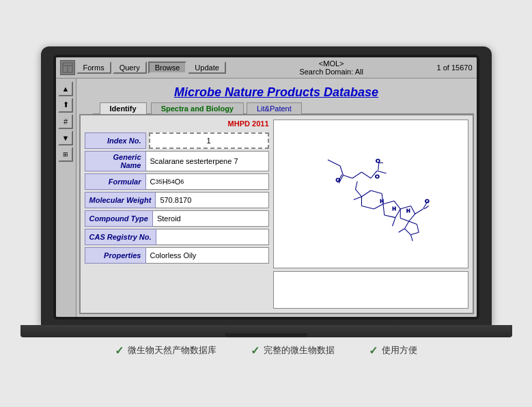 The width and height of the screenshot is (532, 407). I want to click on field-row-cas: CAS Registry No., so click(177, 237).